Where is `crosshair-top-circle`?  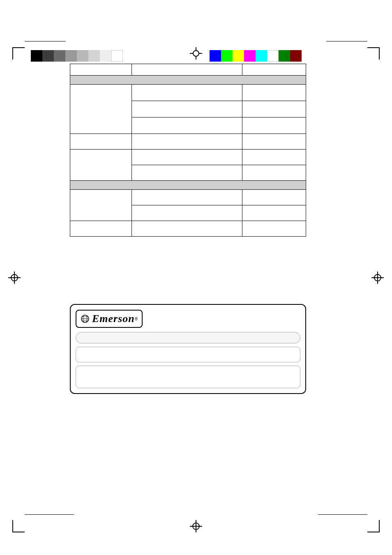
crosshair-top-circle is located at coordinates (196, 53).